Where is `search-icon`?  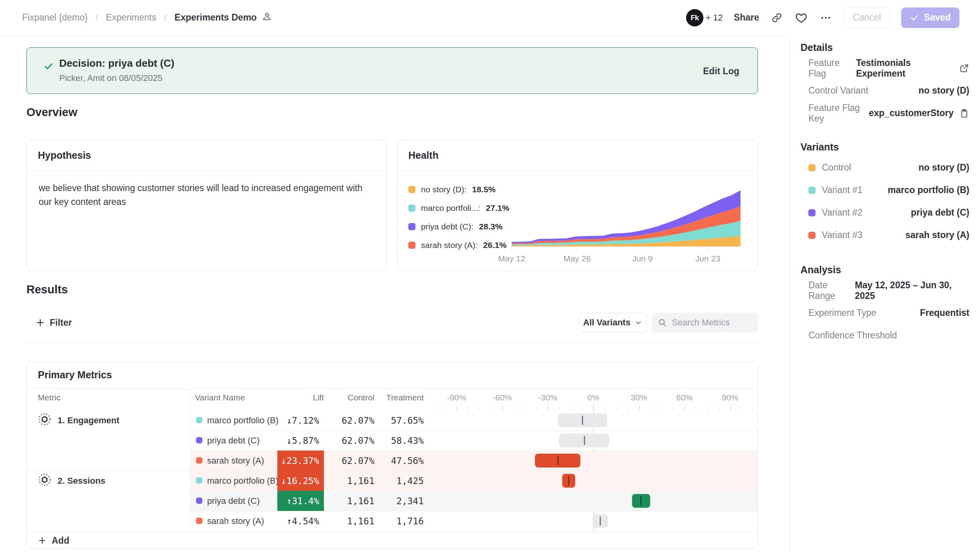
search-icon is located at coordinates (662, 323).